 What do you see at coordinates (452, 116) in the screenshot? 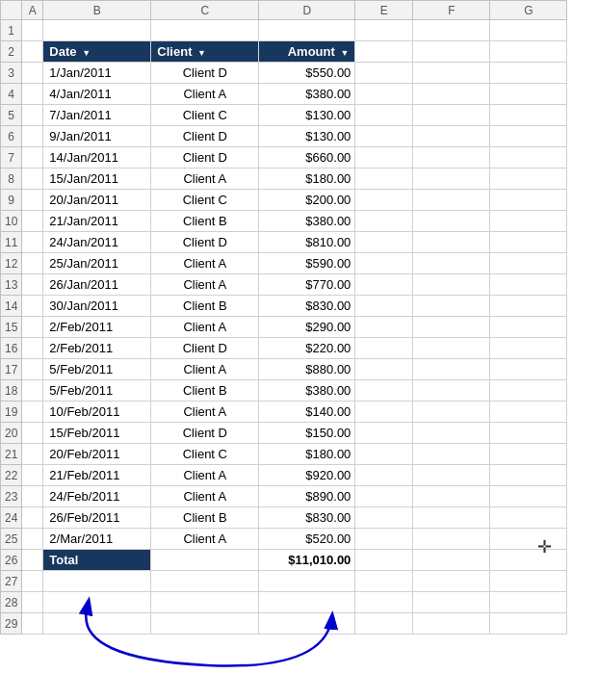
I see `cell-f5` at bounding box center [452, 116].